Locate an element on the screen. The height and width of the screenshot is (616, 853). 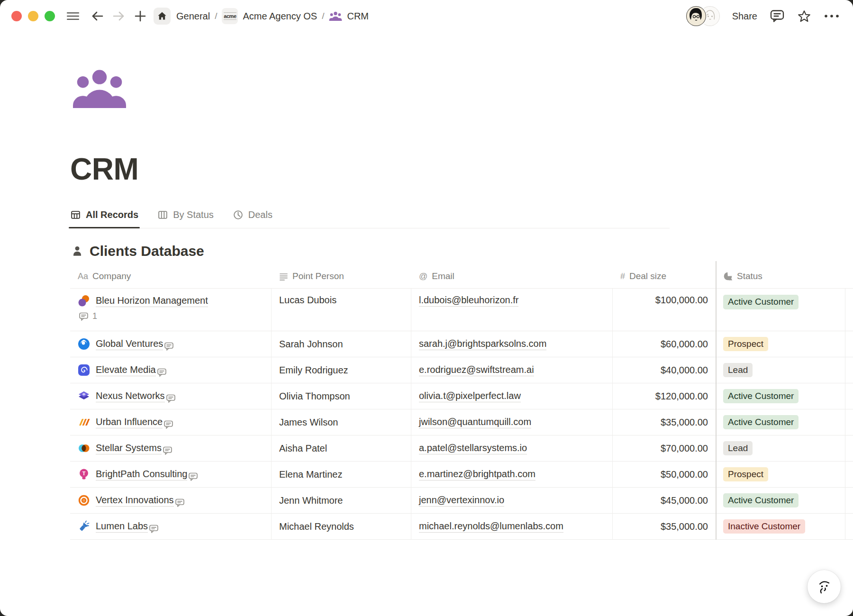
collaborator-avatars is located at coordinates (703, 16).